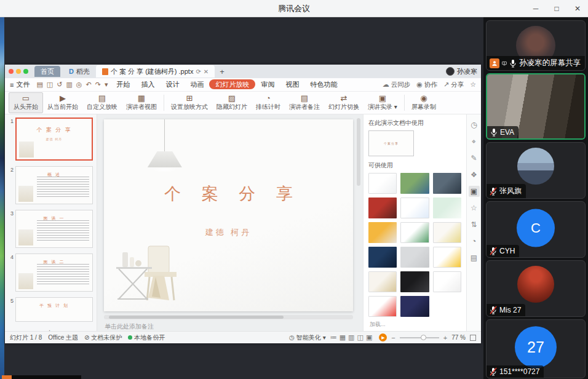 The height and width of the screenshot is (379, 588). Describe the element at coordinates (474, 142) in the screenshot. I see `lock-icon: ⌖` at that location.